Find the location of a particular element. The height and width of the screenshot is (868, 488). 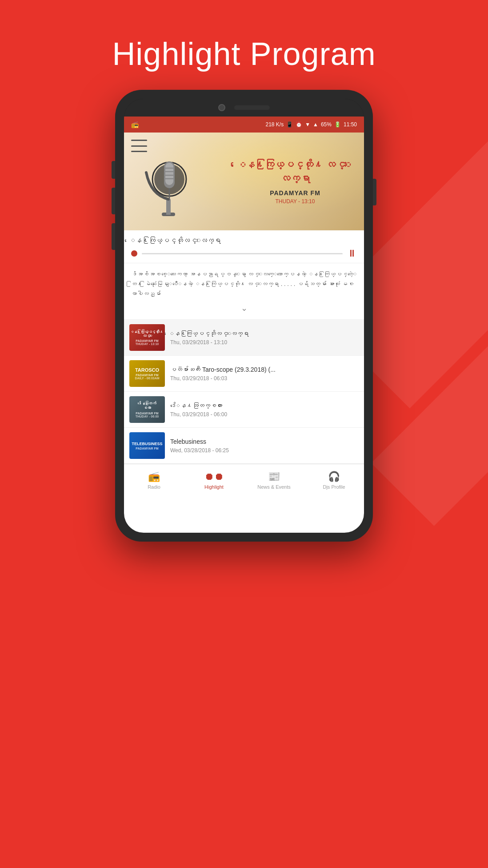

expand-button: ⌄ is located at coordinates (244, 308).